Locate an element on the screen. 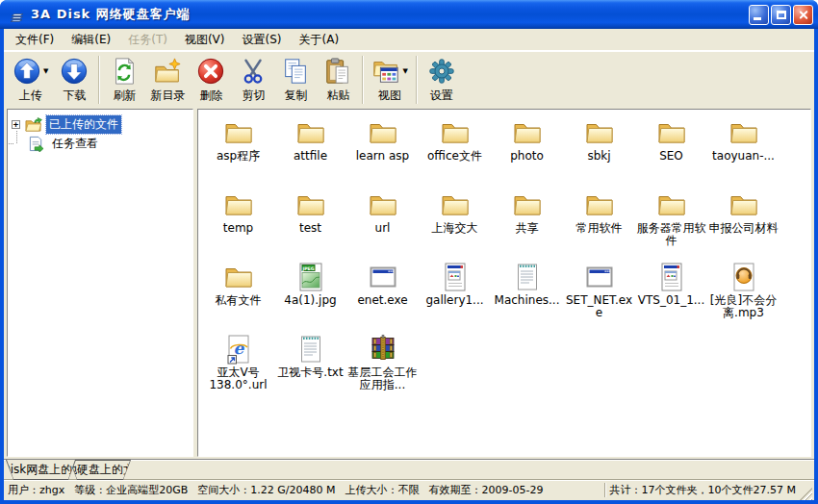 This screenshot has width=818, height=504. menu-item: 文件(F) is located at coordinates (35, 40).